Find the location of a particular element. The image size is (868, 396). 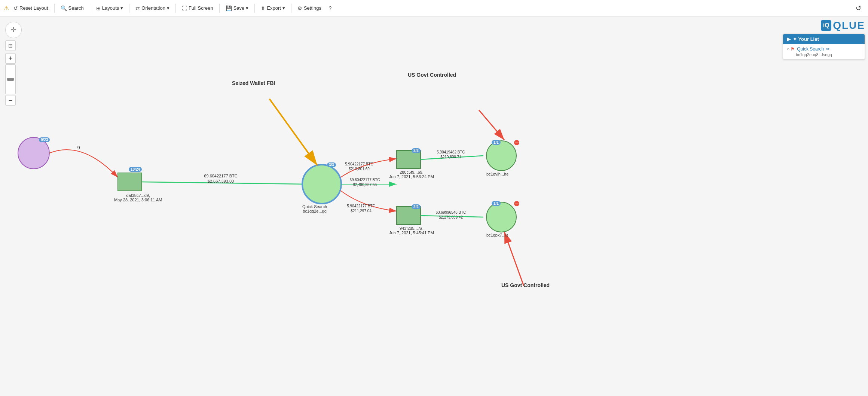

toolbar: ⚠ ↺ Reset Layout 🔍 Search ⊞ Layouts ▾ ⇄ … is located at coordinates (434, 8).